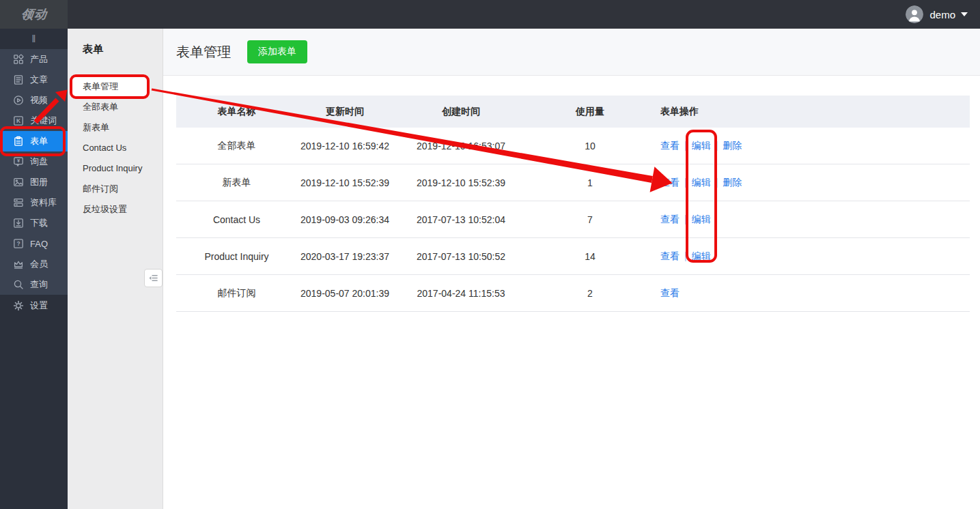 The width and height of the screenshot is (980, 509). Describe the element at coordinates (34, 172) in the screenshot. I see `sidebar-nav: 产品文章视频K关键词表单¥询盘图册资料库下载?FAQ会员查询` at that location.